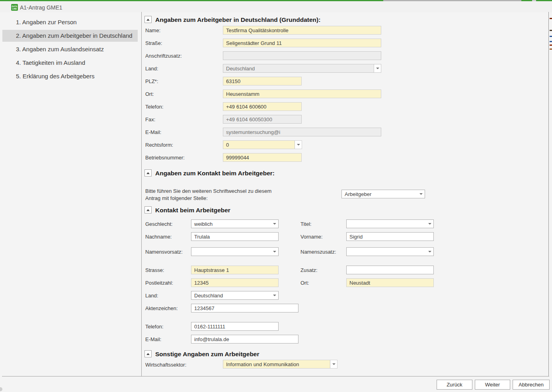  I want to click on section-title-grunddaten: Angaben zum Arbeitgeber in Deutschland (…, so click(238, 20).